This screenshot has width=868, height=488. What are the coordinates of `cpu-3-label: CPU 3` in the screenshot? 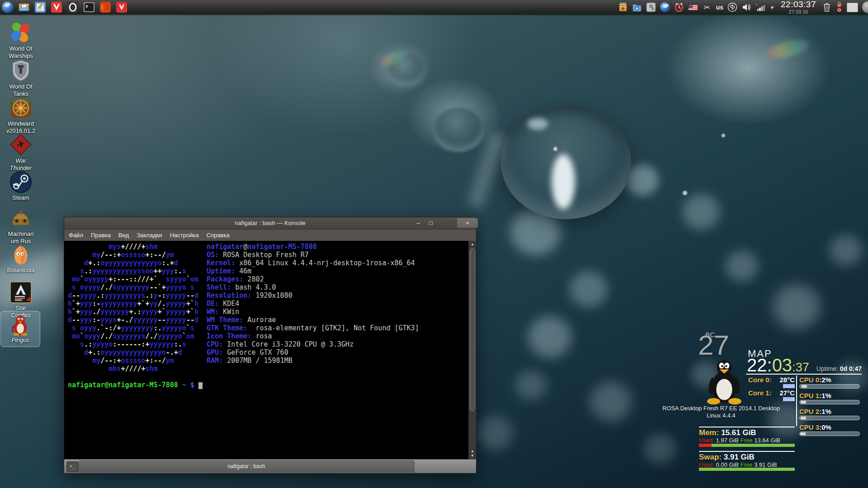 It's located at (809, 427).